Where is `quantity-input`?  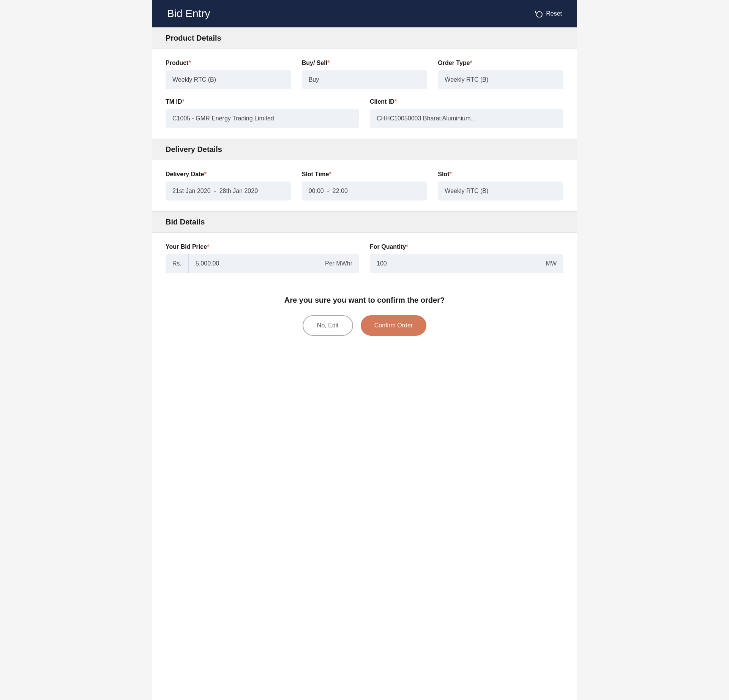 quantity-input is located at coordinates (454, 264).